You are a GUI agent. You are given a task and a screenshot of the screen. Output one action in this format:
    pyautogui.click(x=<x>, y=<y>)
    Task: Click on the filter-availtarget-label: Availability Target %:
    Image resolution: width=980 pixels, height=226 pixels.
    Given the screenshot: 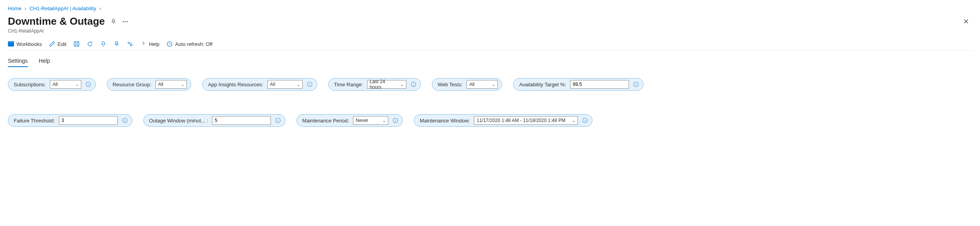 What is the action you would take?
    pyautogui.click(x=543, y=85)
    